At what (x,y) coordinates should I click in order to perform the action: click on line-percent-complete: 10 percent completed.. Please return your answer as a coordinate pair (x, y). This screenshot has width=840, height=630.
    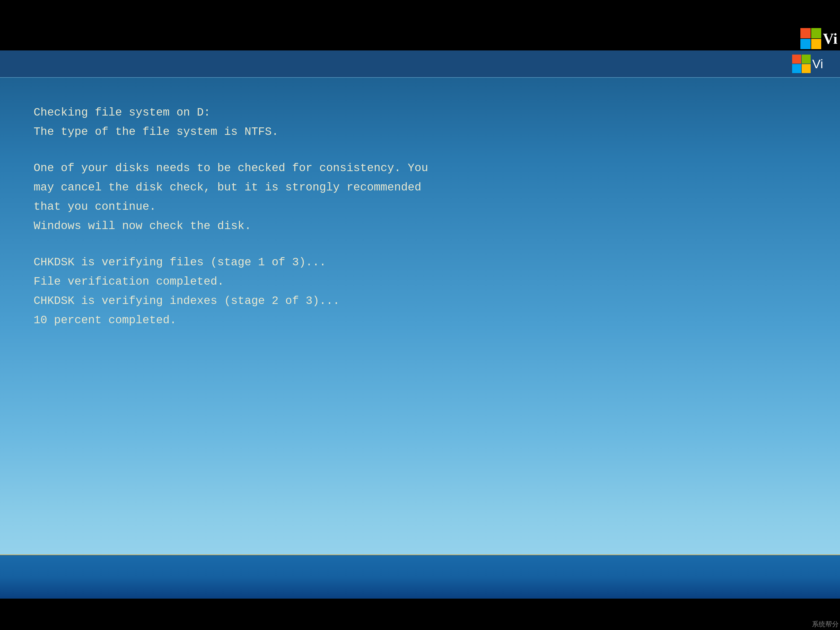
    Looking at the image, I should click on (420, 321).